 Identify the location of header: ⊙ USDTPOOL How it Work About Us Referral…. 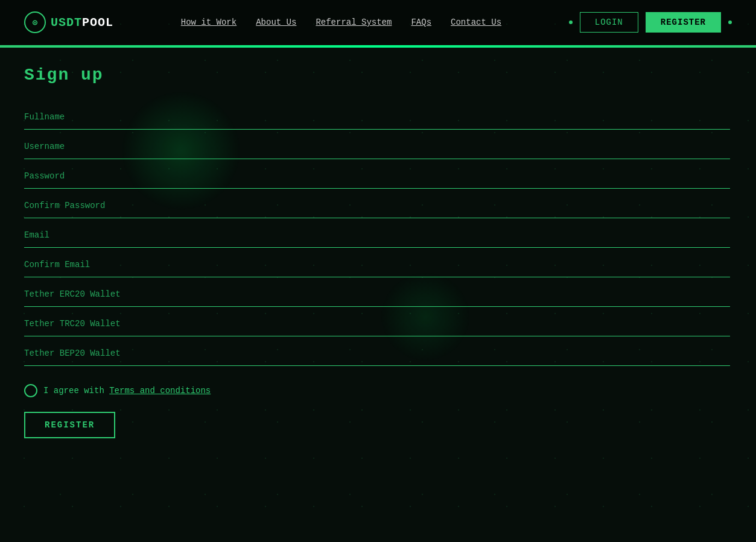
(378, 23).